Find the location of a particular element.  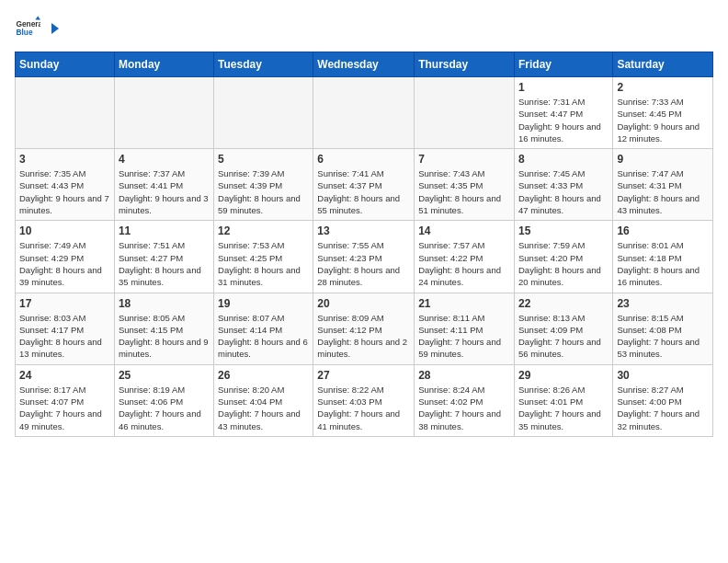

weekday-header: Wednesday is located at coordinates (364, 64).